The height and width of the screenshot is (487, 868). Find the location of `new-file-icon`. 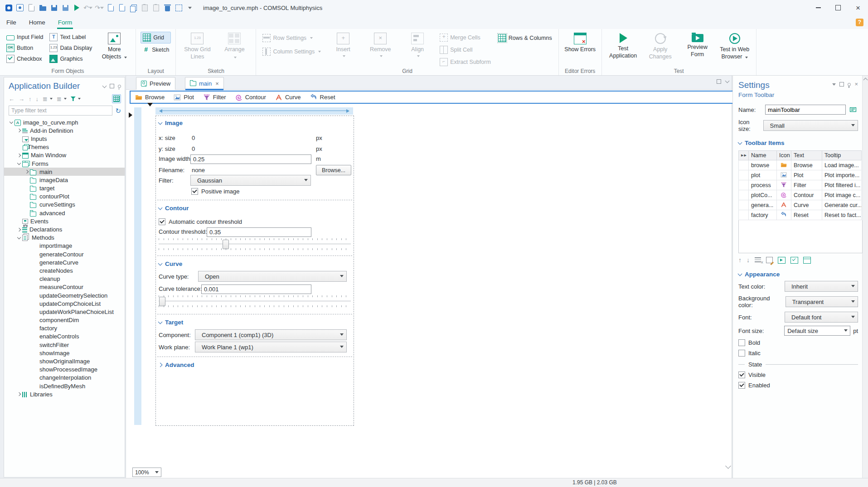

new-file-icon is located at coordinates (31, 8).